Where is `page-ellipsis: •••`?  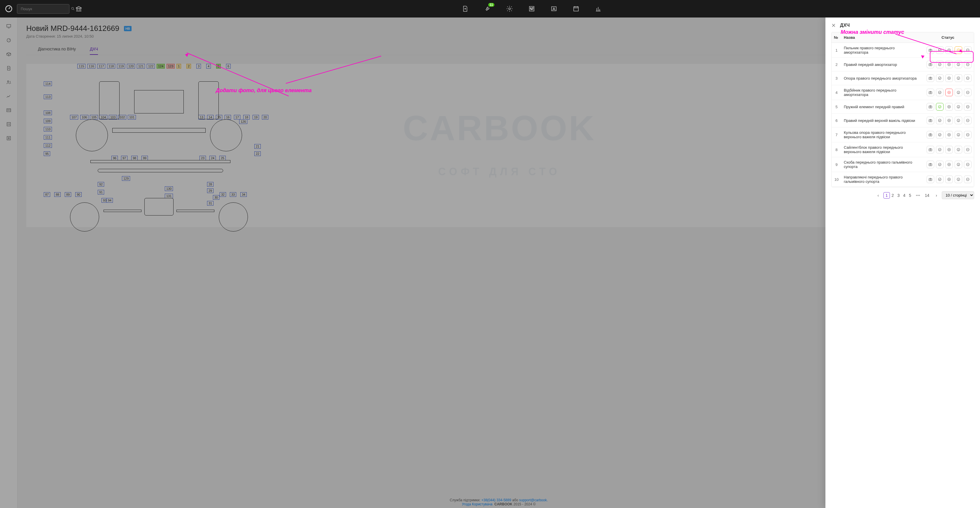
page-ellipsis: ••• is located at coordinates (918, 195).